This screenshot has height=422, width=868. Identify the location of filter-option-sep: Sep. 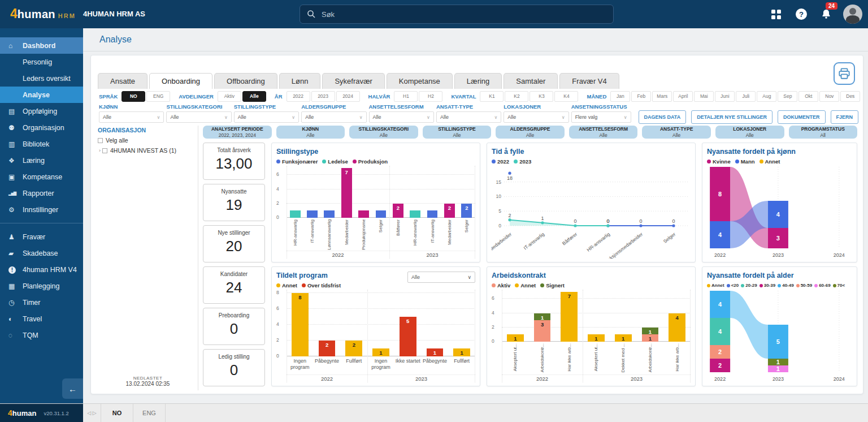
(788, 96).